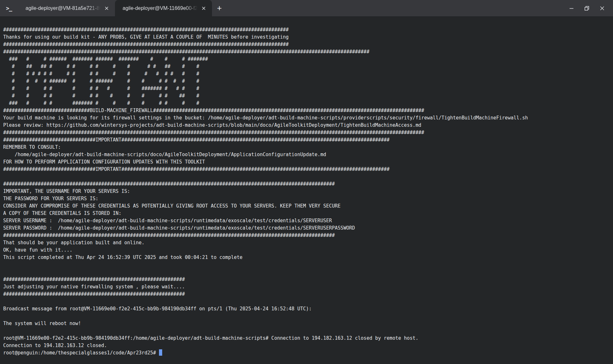 This screenshot has height=364, width=613. What do you see at coordinates (308, 118) in the screenshot?
I see `terminal-line: Your build machine is looking for its fi…` at bounding box center [308, 118].